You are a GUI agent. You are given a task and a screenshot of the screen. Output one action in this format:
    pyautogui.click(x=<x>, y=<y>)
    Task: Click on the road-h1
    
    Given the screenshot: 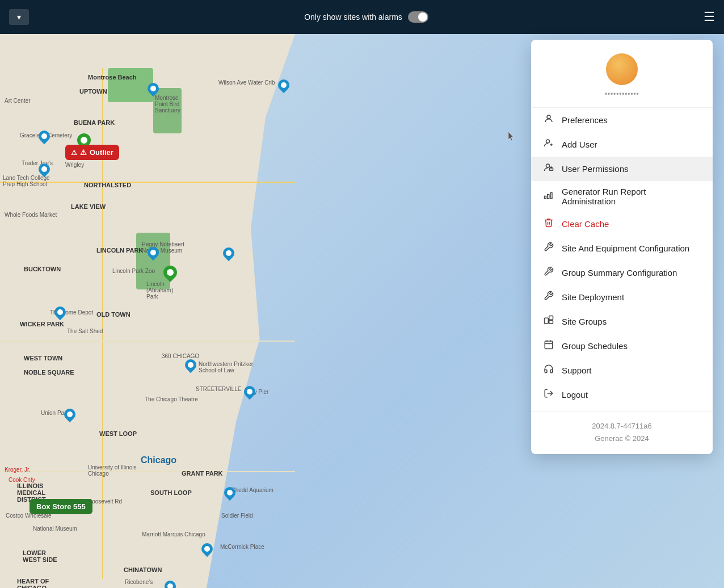 What is the action you would take?
    pyautogui.click(x=148, y=182)
    